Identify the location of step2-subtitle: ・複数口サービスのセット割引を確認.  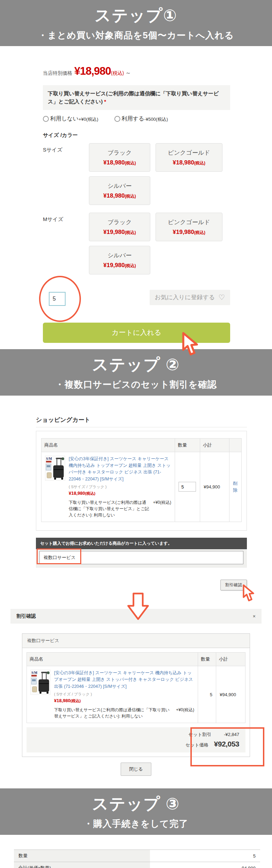
(136, 385).